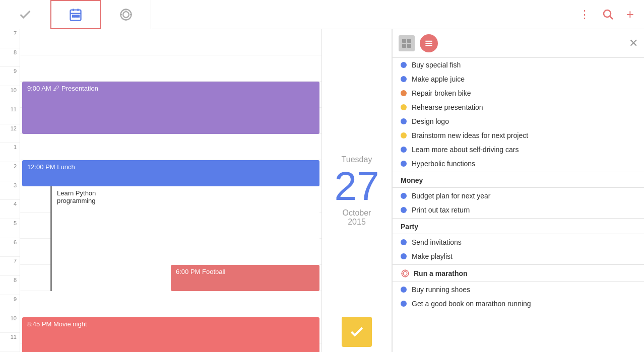 The width and height of the screenshot is (644, 352). I want to click on task-dot-brainstorm, so click(404, 135).